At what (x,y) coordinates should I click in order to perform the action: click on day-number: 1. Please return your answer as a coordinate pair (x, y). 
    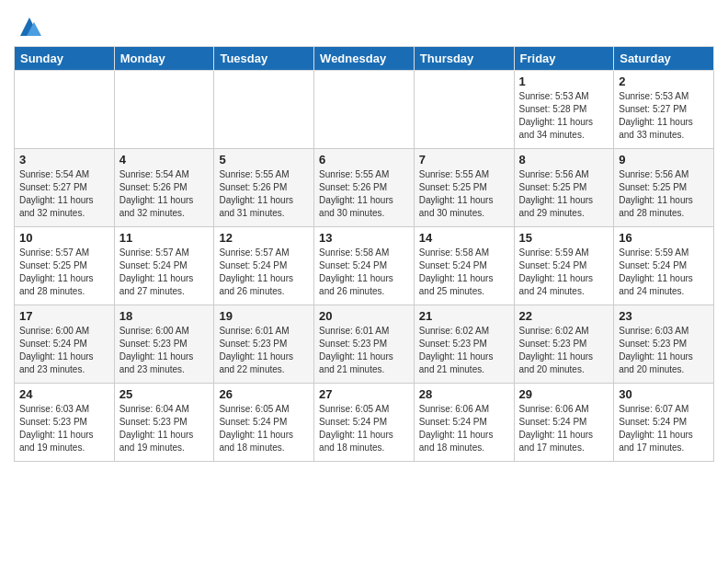
    Looking at the image, I should click on (564, 81).